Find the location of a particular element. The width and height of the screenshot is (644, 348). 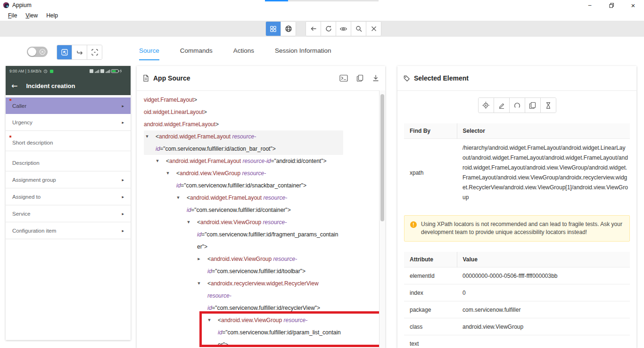

tab-commands: Commands is located at coordinates (196, 54).